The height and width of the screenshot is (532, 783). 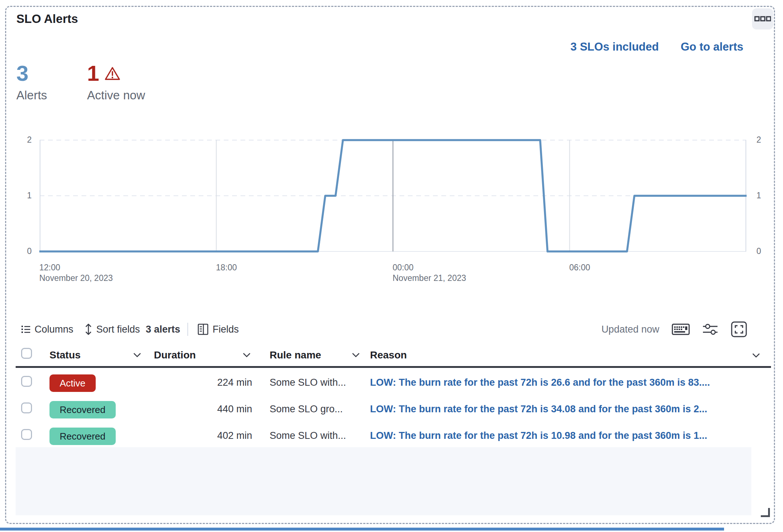 I want to click on keyboard-shortcuts-icon, so click(x=681, y=329).